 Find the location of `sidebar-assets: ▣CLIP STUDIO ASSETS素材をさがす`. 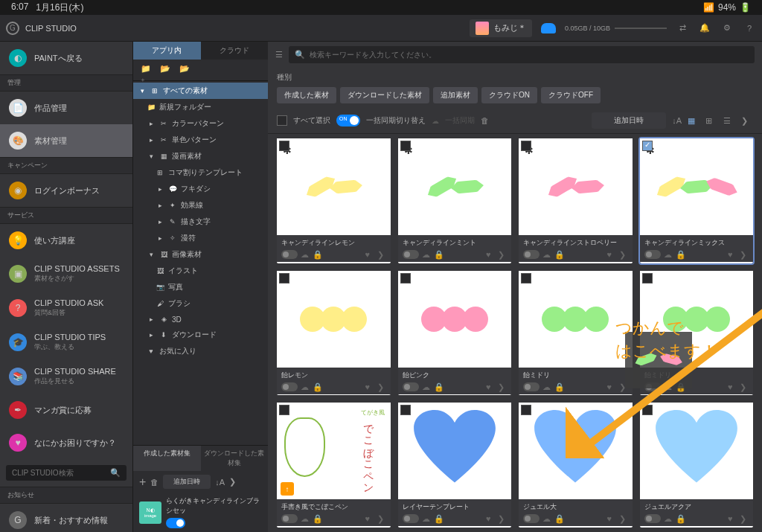

sidebar-assets: ▣CLIP STUDIO ASSETS素材をさがす is located at coordinates (66, 274).